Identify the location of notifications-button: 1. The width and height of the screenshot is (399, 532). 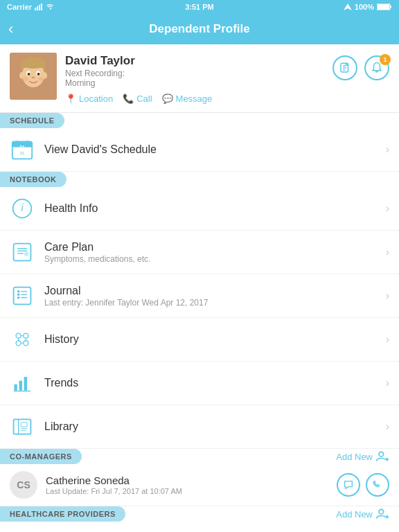
(377, 68).